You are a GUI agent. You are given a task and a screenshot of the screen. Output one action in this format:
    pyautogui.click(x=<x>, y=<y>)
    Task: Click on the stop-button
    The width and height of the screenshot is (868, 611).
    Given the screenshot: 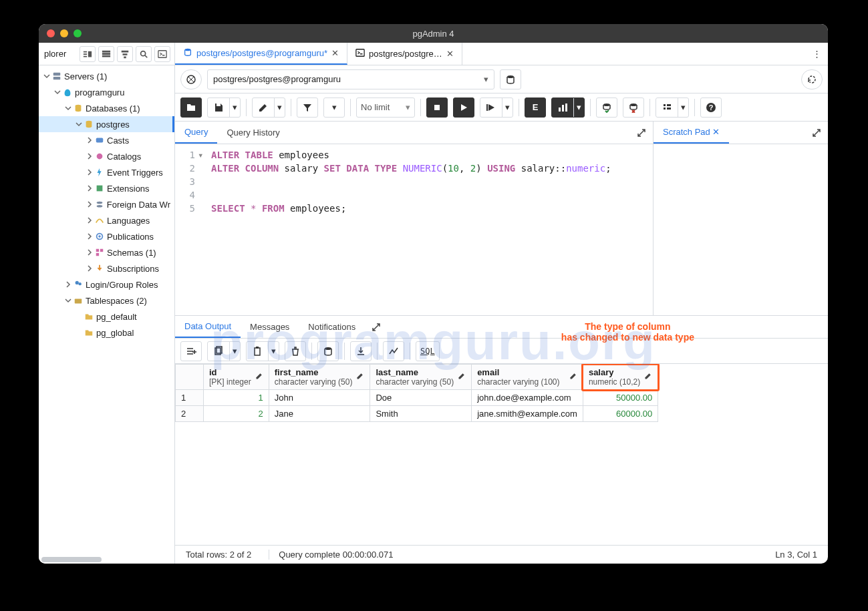 What is the action you would take?
    pyautogui.click(x=437, y=108)
    